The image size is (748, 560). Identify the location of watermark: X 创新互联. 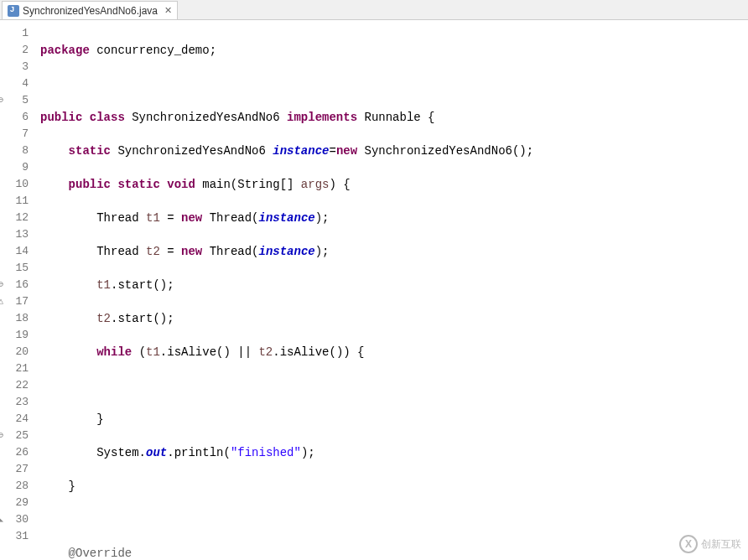
(710, 544).